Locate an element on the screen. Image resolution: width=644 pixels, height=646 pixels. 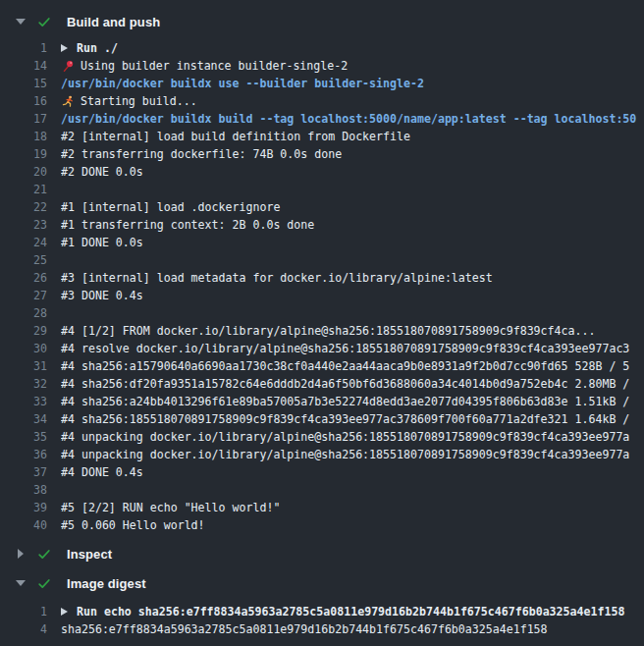
log-text: #3 DONE 0.4s is located at coordinates (102, 296).